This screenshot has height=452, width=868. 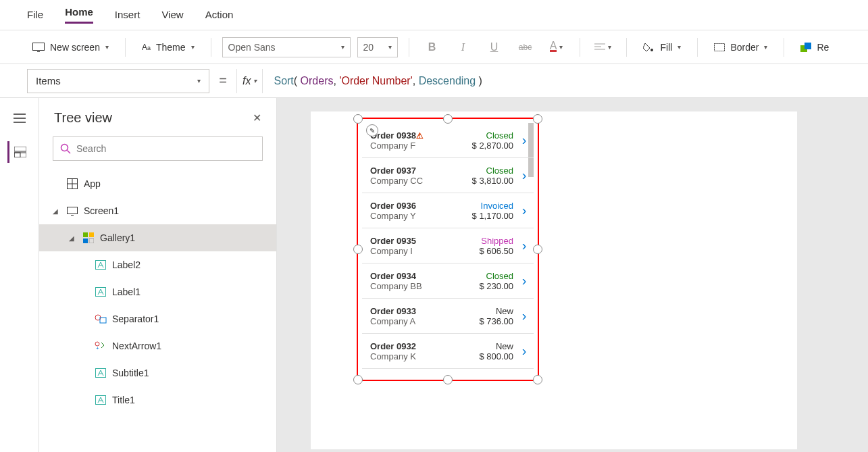 What do you see at coordinates (448, 249) in the screenshot?
I see `gallery-control: Order 0938⚠Company FClosed$ 2,870.00›Ord…` at bounding box center [448, 249].